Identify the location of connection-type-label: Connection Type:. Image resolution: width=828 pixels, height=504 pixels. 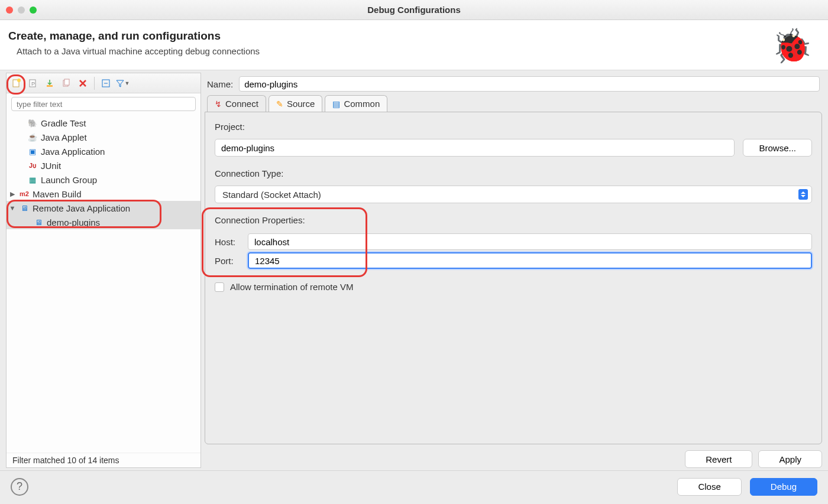
(513, 174).